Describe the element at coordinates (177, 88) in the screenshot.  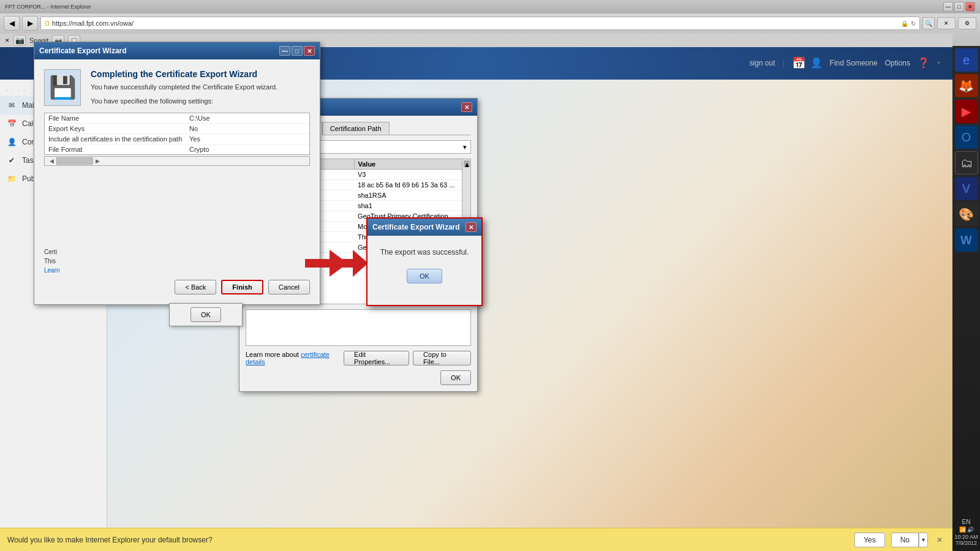
I see `wizard-header-section: 💾 Completing the Certificate Export Wiza…` at that location.